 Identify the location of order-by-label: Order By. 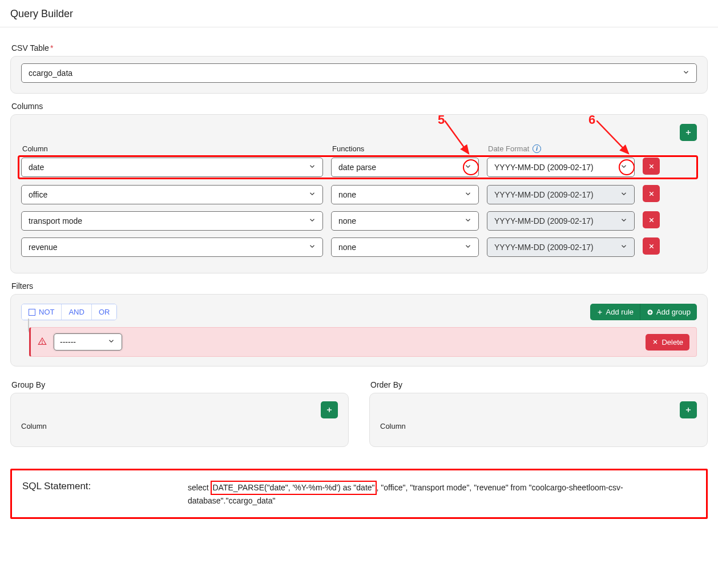
(539, 385).